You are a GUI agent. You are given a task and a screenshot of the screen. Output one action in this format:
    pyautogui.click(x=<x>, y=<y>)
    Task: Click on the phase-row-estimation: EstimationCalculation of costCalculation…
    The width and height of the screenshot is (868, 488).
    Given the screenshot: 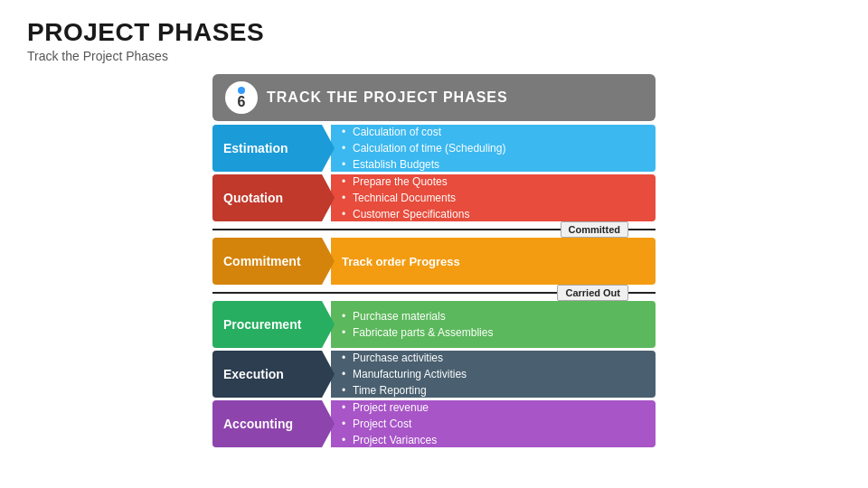 What is the action you would take?
    pyautogui.click(x=434, y=148)
    